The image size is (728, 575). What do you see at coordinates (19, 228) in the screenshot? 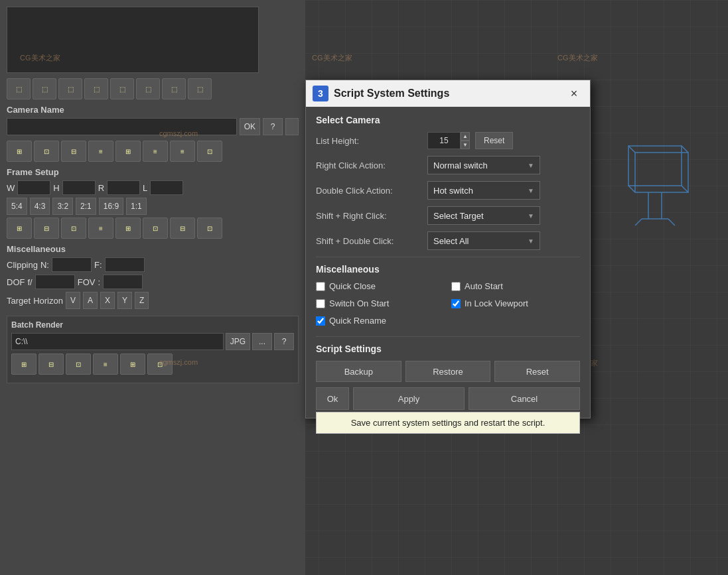
I see `icon2-1: ⊞` at bounding box center [19, 228].